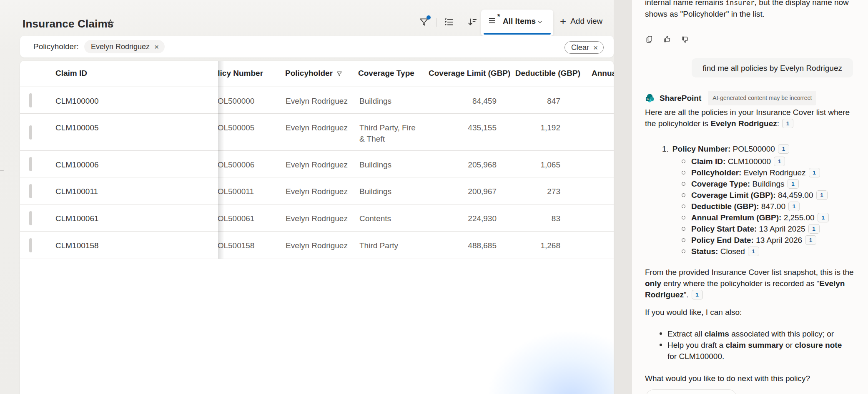  I want to click on list-options-icon, so click(449, 22).